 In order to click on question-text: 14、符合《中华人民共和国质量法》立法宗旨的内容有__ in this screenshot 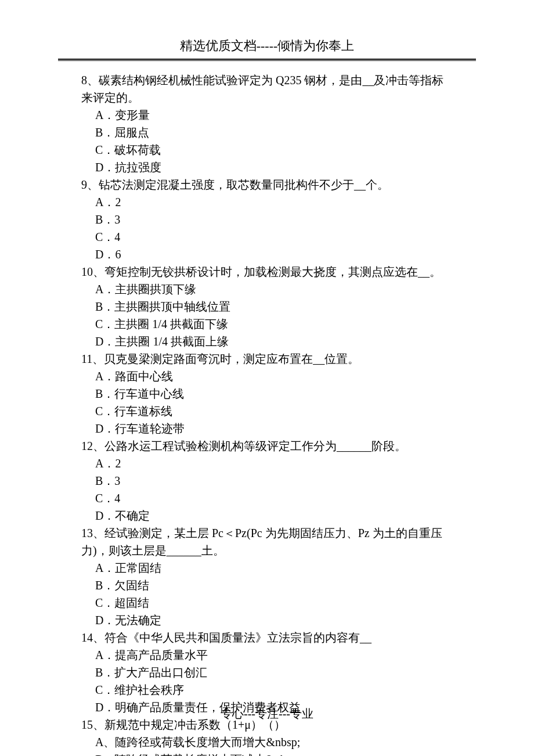, I will do `click(267, 638)`.